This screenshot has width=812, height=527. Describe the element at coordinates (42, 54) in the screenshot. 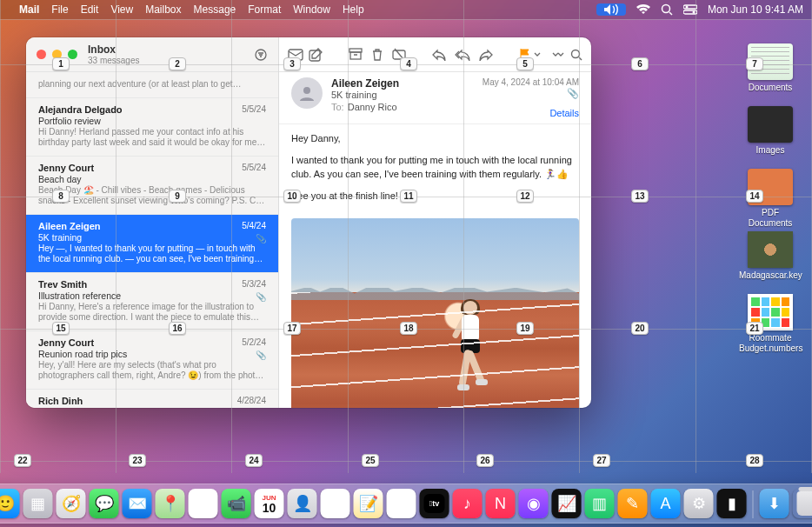

I see `close-button` at that location.